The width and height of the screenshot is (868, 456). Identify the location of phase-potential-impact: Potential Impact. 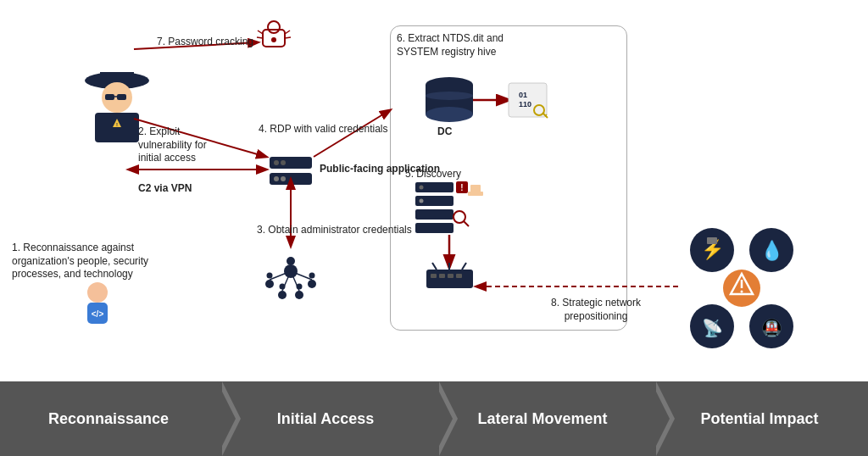
(760, 419).